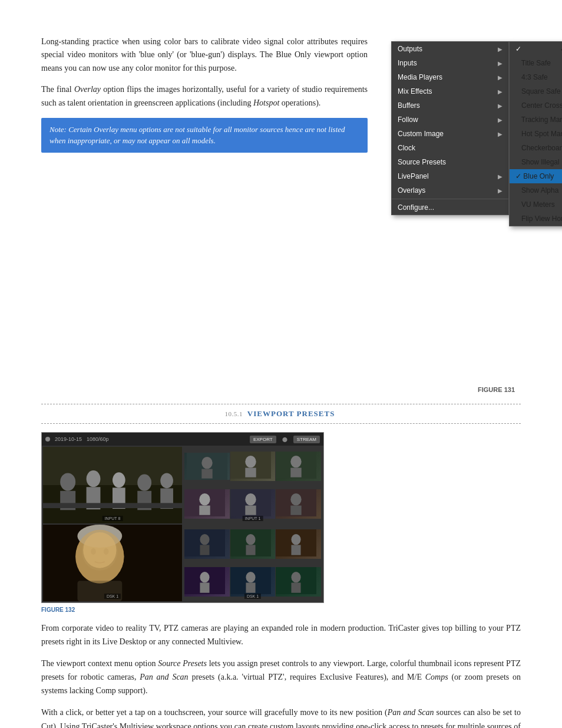 The height and width of the screenshot is (728, 562). Describe the element at coordinates (450, 148) in the screenshot. I see `cm-clock: Clock` at that location.